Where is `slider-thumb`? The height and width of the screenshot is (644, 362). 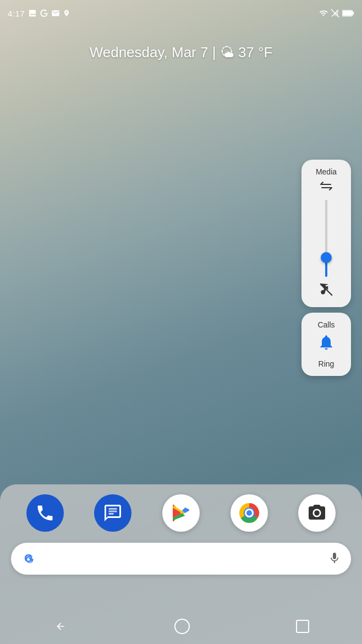 slider-thumb is located at coordinates (326, 258).